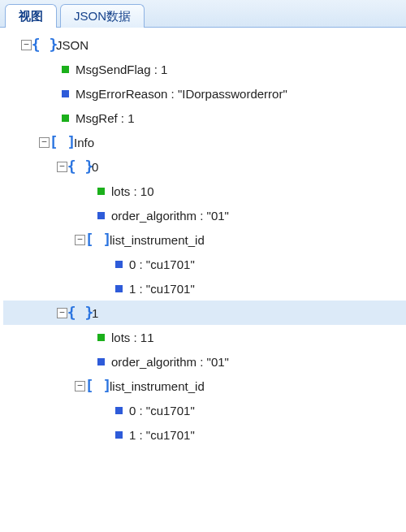 This screenshot has height=532, width=406. What do you see at coordinates (205, 337) in the screenshot?
I see `tree-leaf-lots: lots : 11` at bounding box center [205, 337].